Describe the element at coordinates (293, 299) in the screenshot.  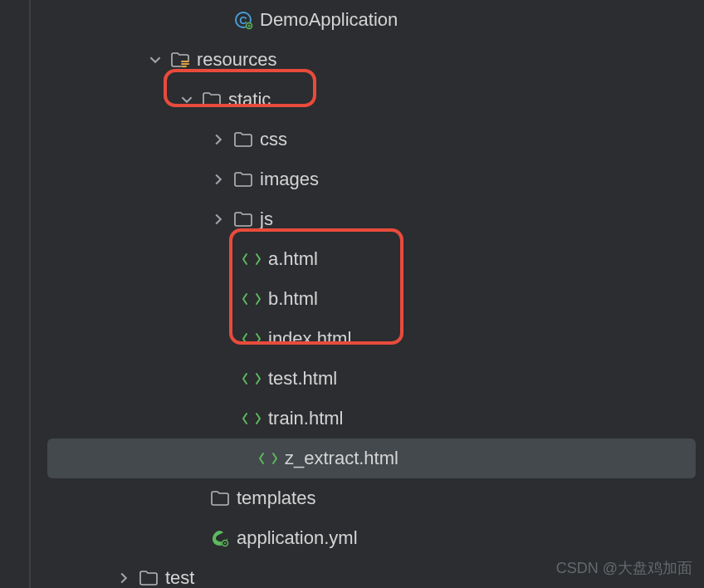
I see `tree-item-label: b.html` at that location.